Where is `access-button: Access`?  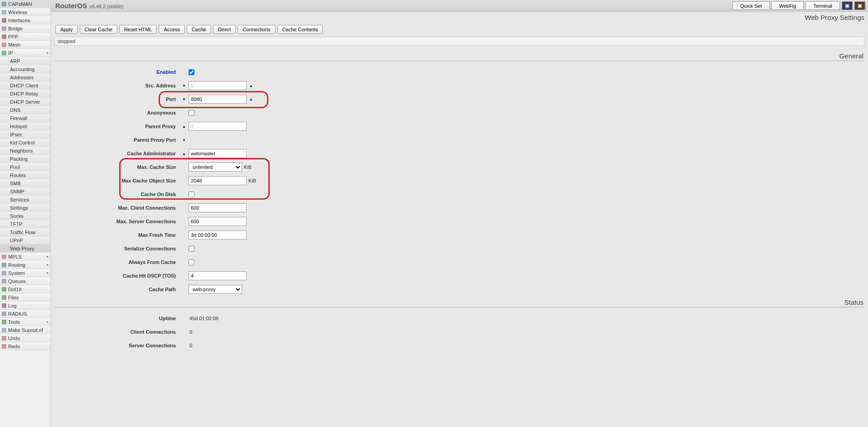
access-button: Access is located at coordinates (171, 29).